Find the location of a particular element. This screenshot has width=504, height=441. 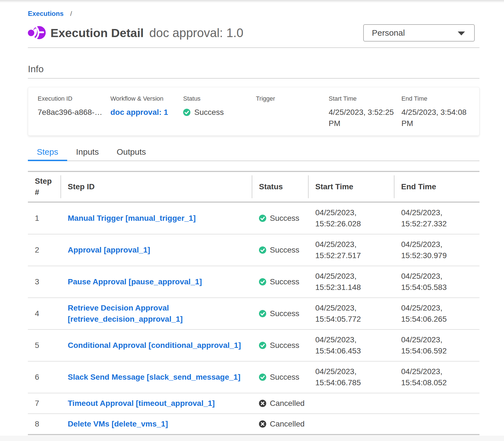

table-row: 4 Retrieve Decision Approval [retrieve_d… is located at coordinates (254, 314).